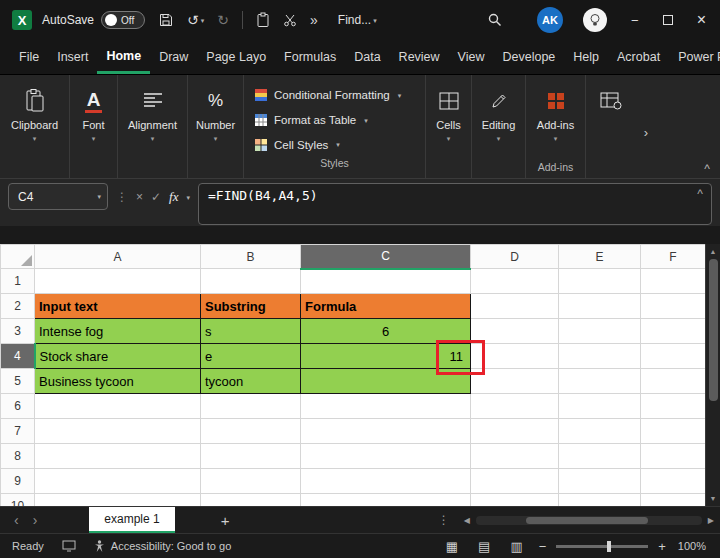 This screenshot has width=720, height=558. Describe the element at coordinates (662, 546) in the screenshot. I see `zoom-in-button: +` at that location.